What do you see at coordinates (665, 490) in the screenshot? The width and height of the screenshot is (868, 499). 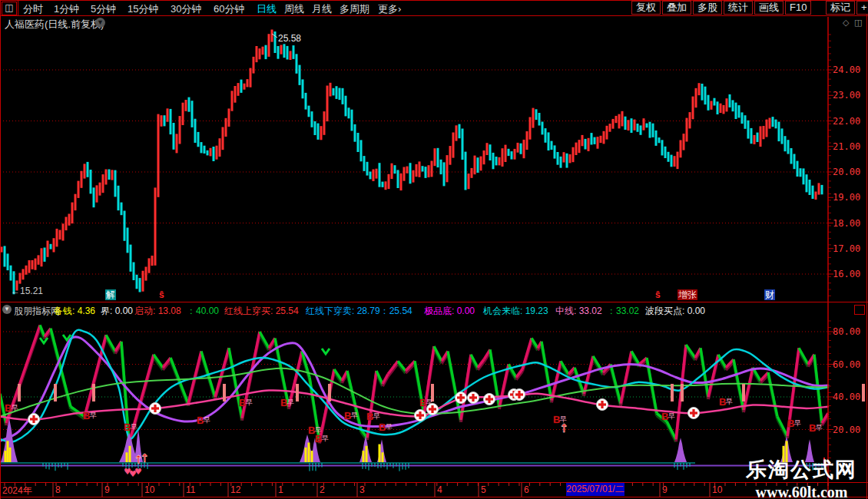 I see `x-axis-label-12: 9` at bounding box center [665, 490].